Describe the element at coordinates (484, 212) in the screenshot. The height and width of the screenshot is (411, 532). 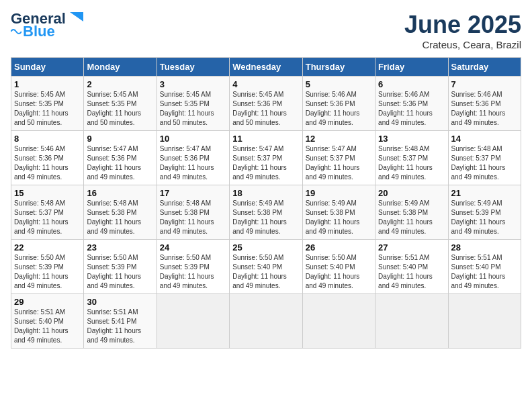
I see `table-cell: 21Sunrise: 5:49 AMSunset: 5:39 PMDayligh…` at that location.